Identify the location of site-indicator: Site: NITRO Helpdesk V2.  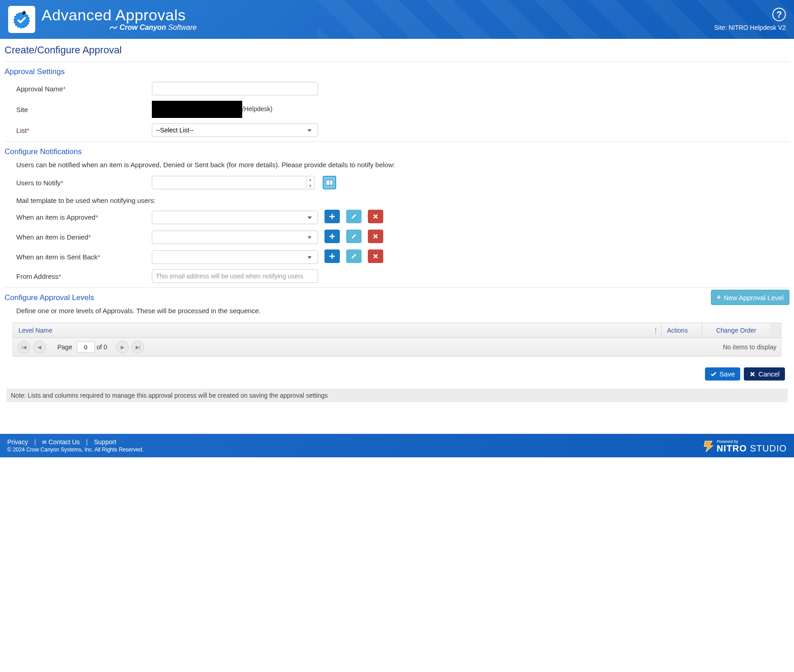
(750, 28).